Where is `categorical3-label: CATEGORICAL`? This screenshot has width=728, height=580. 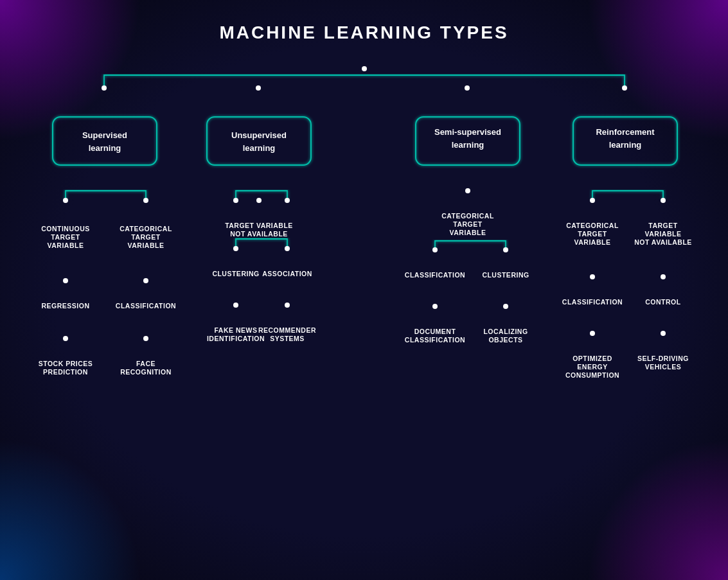
categorical3-label: CATEGORICAL is located at coordinates (592, 225).